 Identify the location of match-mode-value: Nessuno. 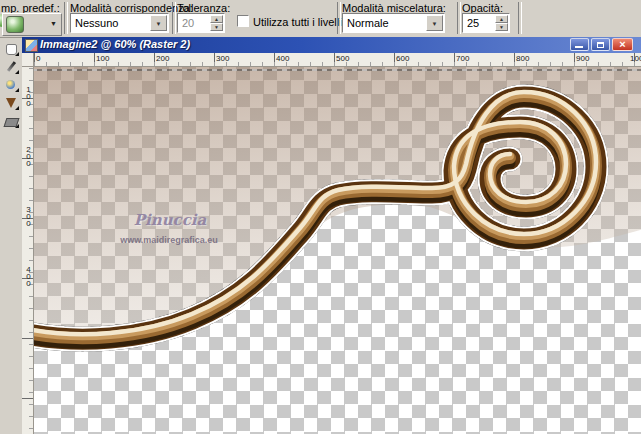
(96, 23).